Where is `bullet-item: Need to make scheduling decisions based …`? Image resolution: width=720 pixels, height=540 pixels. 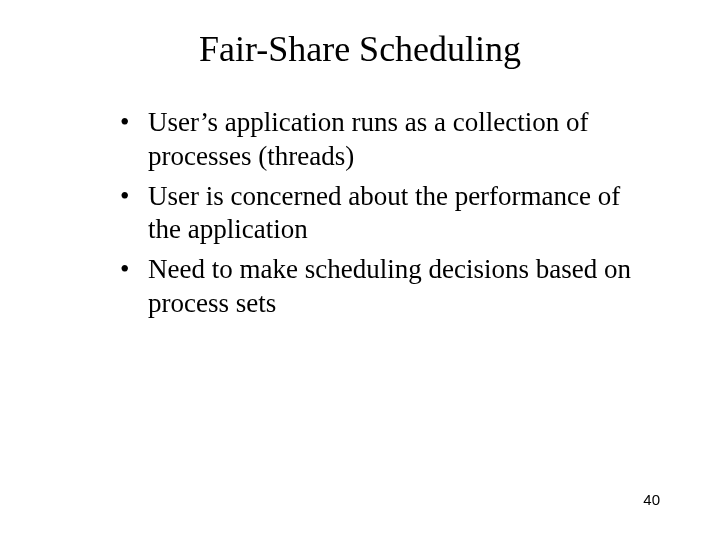 bullet-item: Need to make scheduling decisions based … is located at coordinates (380, 287).